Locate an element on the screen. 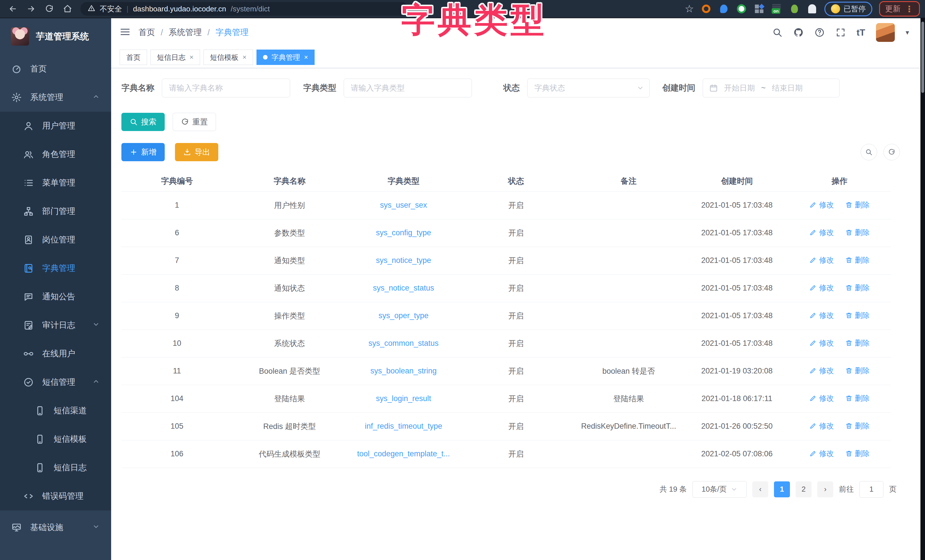 The height and width of the screenshot is (560, 925). extension-ghost-icon is located at coordinates (812, 9).